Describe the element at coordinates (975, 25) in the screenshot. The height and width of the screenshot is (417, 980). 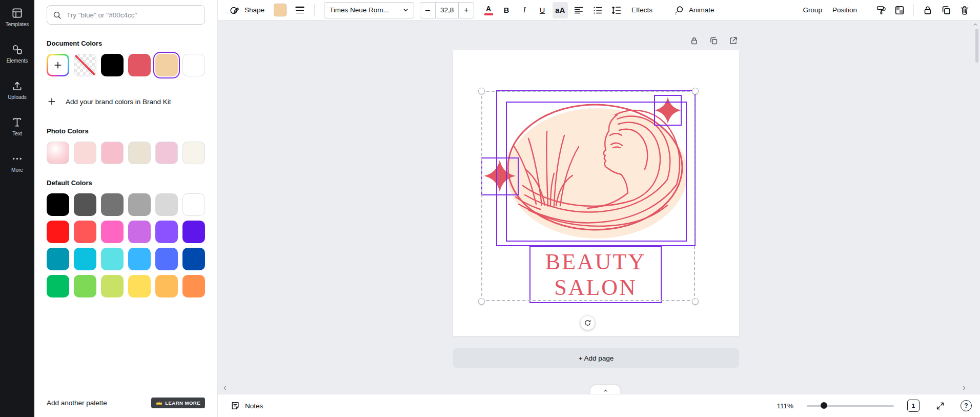
I see `scroll-up-icon` at that location.